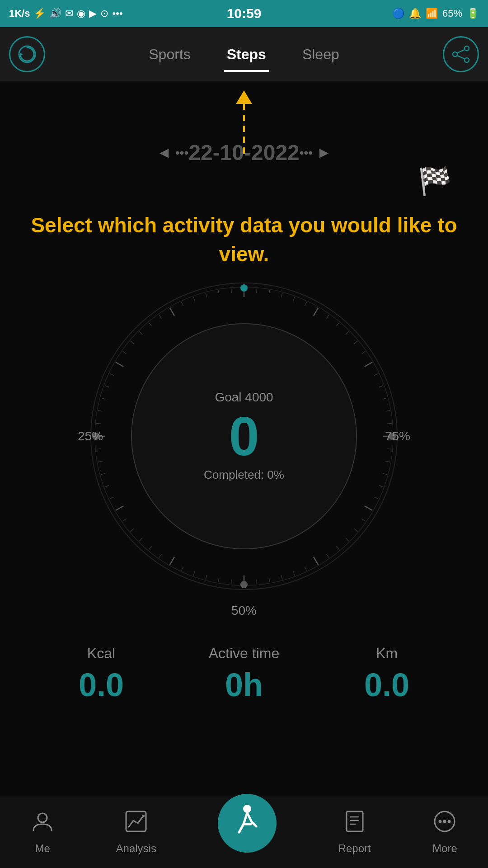  I want to click on tab-sports: Sports, so click(169, 54).